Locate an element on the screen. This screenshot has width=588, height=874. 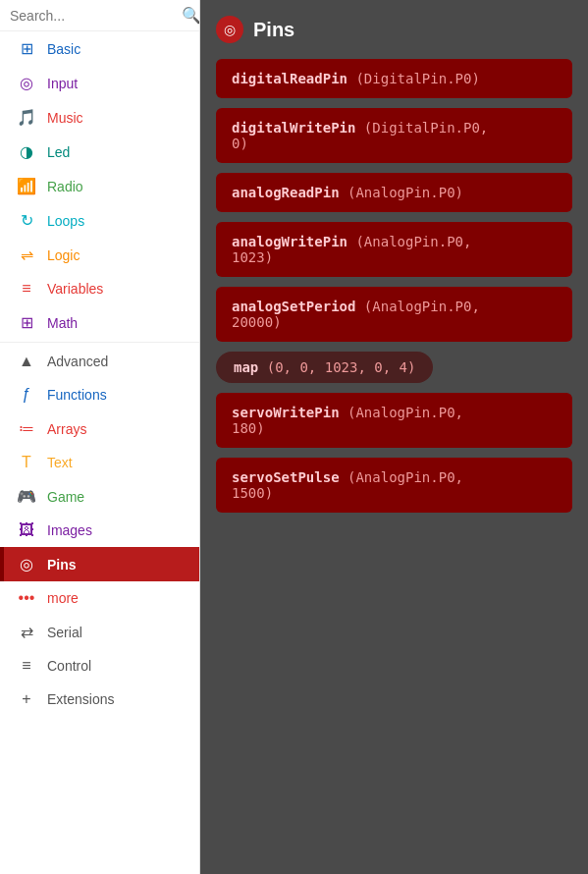
sidebar-item-extensions: +Extensions is located at coordinates (100, 699).